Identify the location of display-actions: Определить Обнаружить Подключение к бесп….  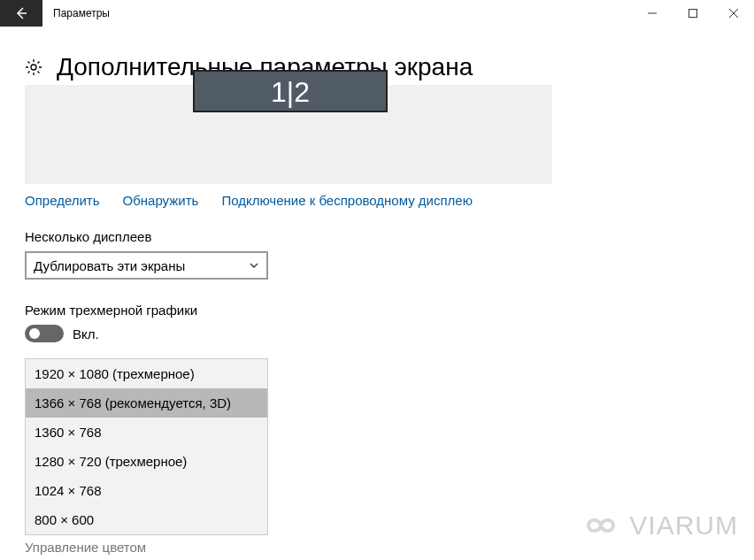
(377, 200).